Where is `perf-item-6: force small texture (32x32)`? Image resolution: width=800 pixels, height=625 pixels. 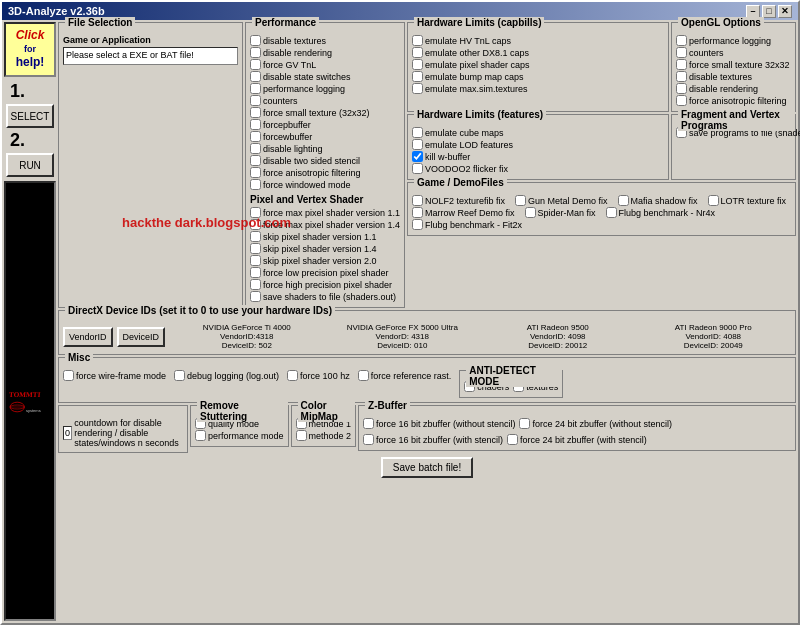
perf-item-6: force small texture (32x32) is located at coordinates (325, 112).